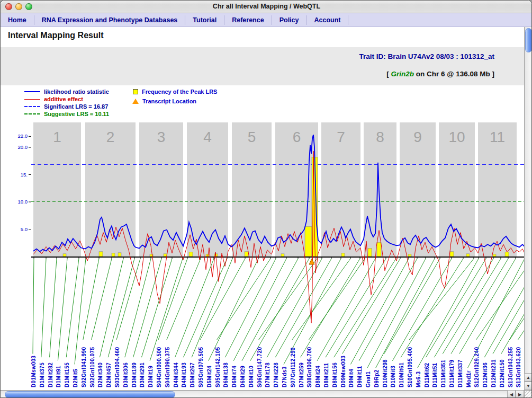  Describe the element at coordinates (169, 101) in the screenshot. I see `legend-transcript-label: Transcript Location` at that location.